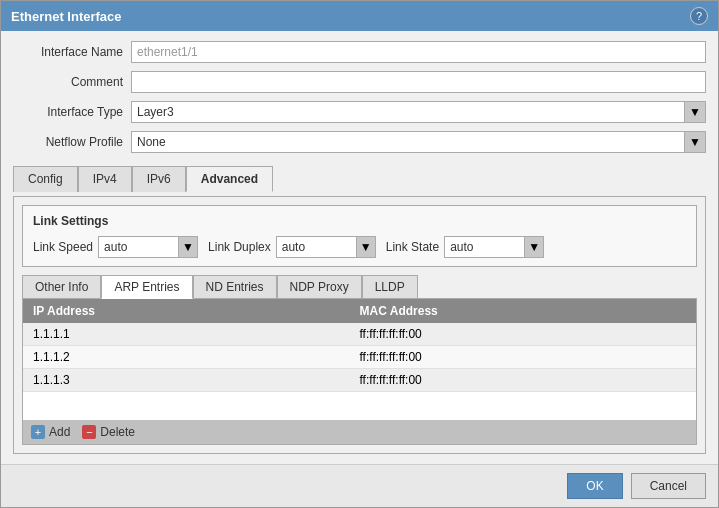 The height and width of the screenshot is (508, 719). Describe the element at coordinates (524, 380) in the screenshot. I see `row-3-mac: ff:ff:ff:ff:ff:00` at that location.